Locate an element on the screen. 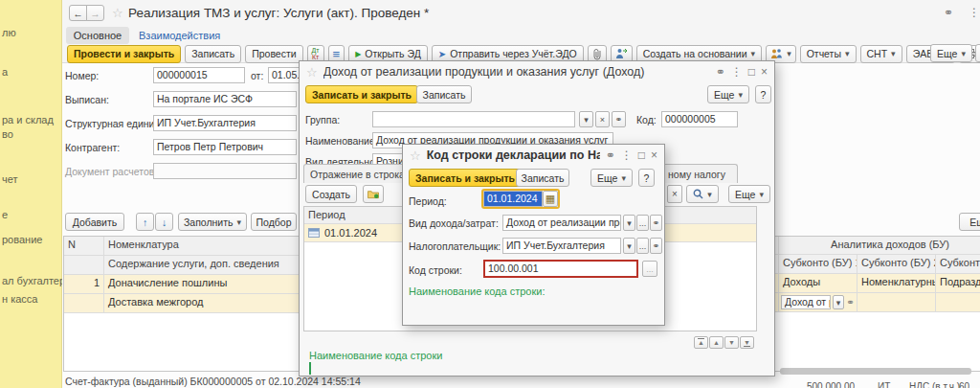  service-content-cell: Доставка межгород is located at coordinates (201, 303).